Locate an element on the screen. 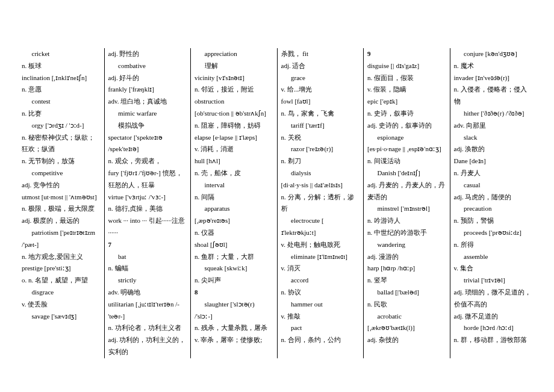 This screenshot has width=554, height=392. definition-line: n. 史诗，叙事诗 is located at coordinates (407, 114).